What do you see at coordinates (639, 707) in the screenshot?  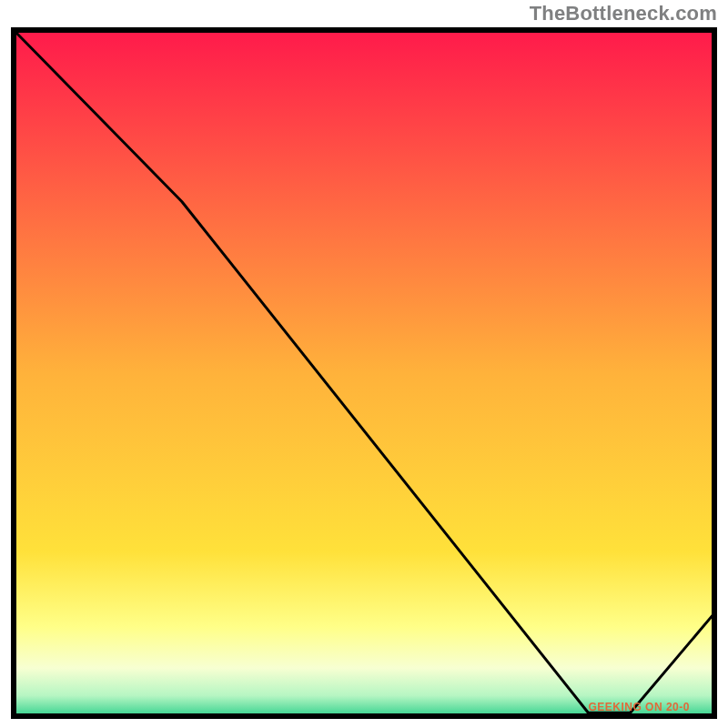 I see `annotation-label: GEEKING ON 20-0` at bounding box center [639, 707].